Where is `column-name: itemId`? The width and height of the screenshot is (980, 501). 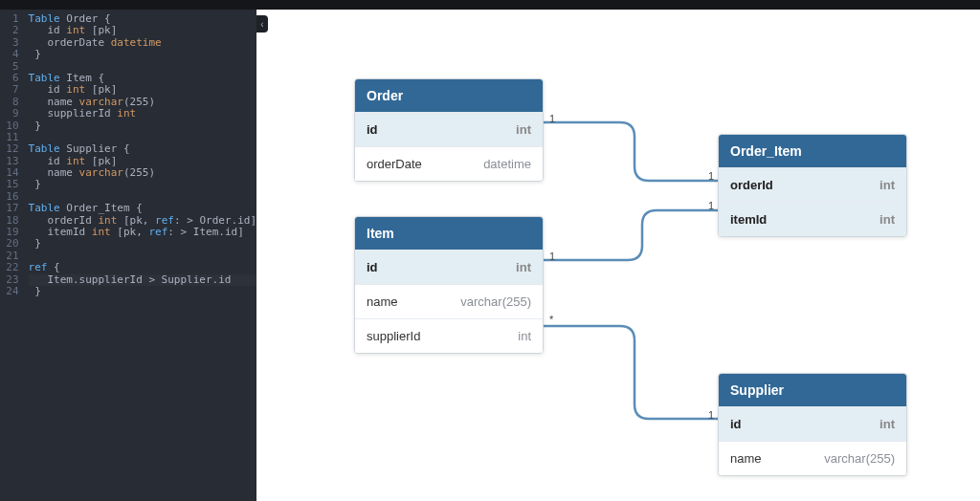
column-name: itemId is located at coordinates (748, 220).